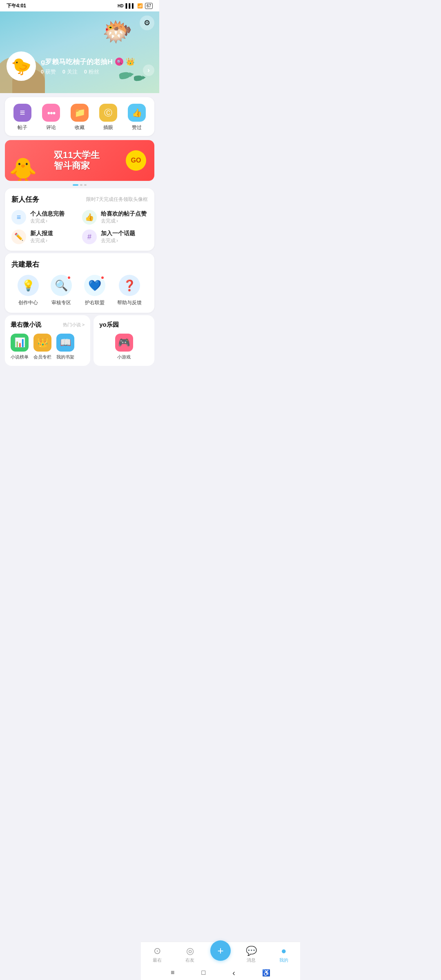 This screenshot has height=980, width=441. I want to click on tasks-subtitle: 限时7天完成任务领取头像框, so click(117, 199).